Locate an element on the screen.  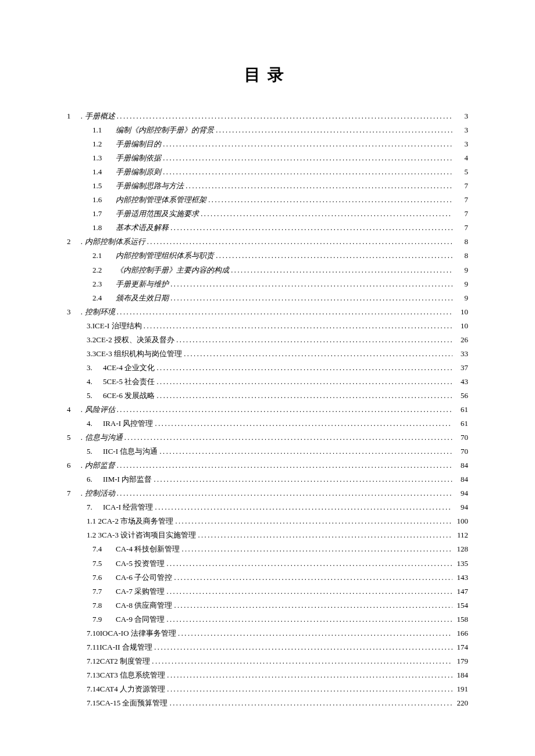
toc-subsection-number: 1.1 is located at coordinates (104, 130).